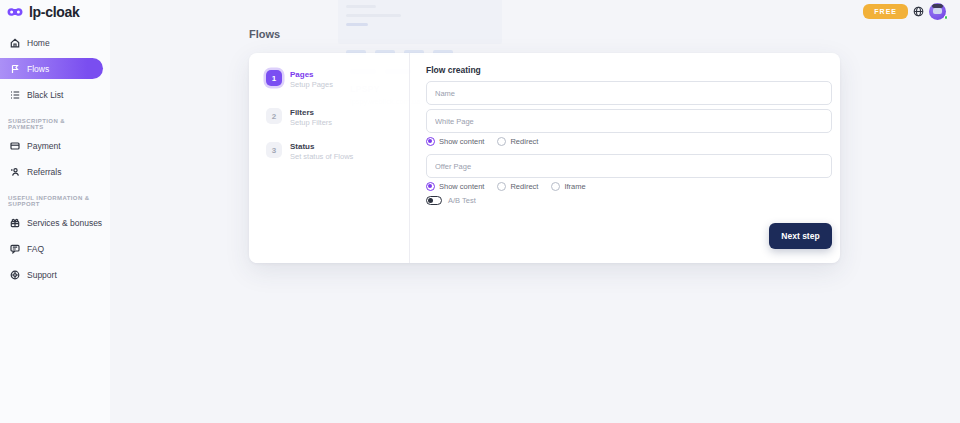 This screenshot has width=960, height=423. What do you see at coordinates (946, 18) in the screenshot?
I see `online-status-dot` at bounding box center [946, 18].